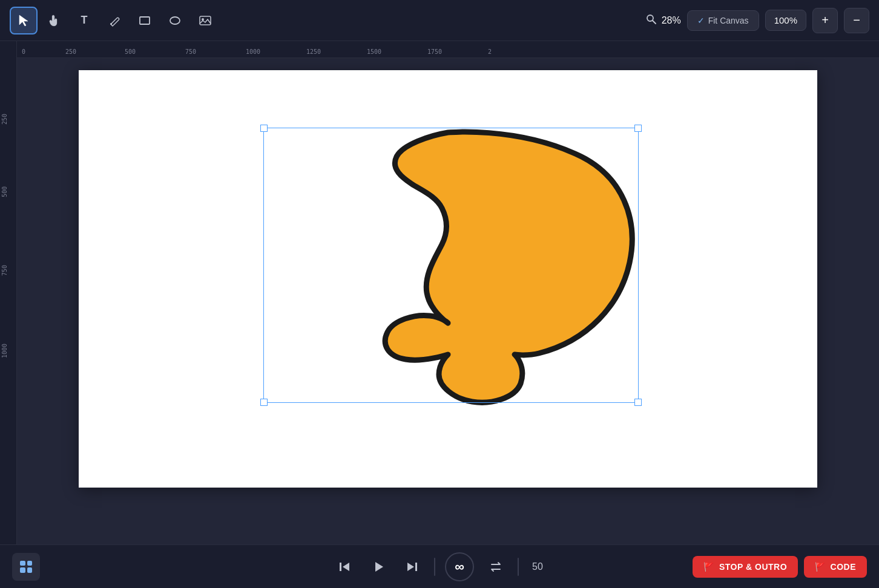  What do you see at coordinates (663, 21) in the screenshot?
I see `zoom-display: 28%` at bounding box center [663, 21].